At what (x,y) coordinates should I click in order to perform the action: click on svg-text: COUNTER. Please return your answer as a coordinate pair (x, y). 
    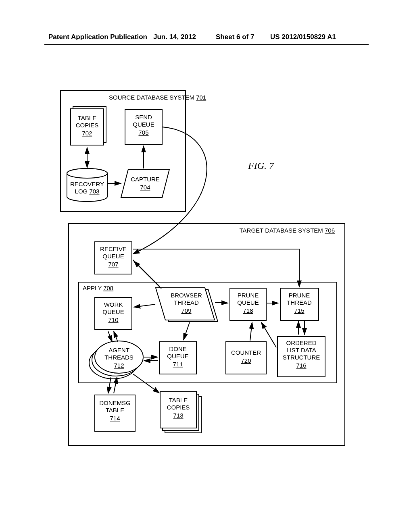
    Looking at the image, I should click on (246, 352).